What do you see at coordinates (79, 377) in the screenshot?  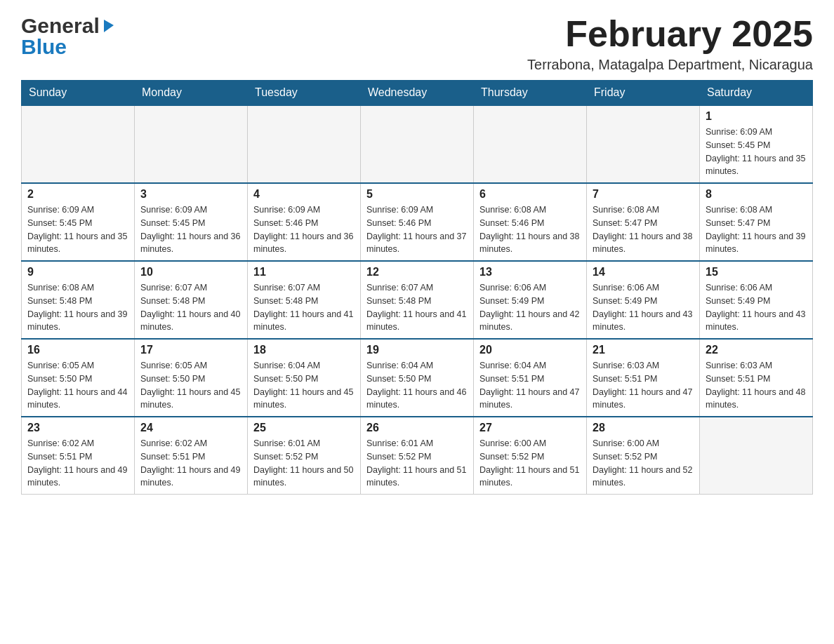 I see `calendar-day-cell: 16Sunrise: 6:05 AMSunset: 5:50 PMDayligh…` at bounding box center [79, 377].